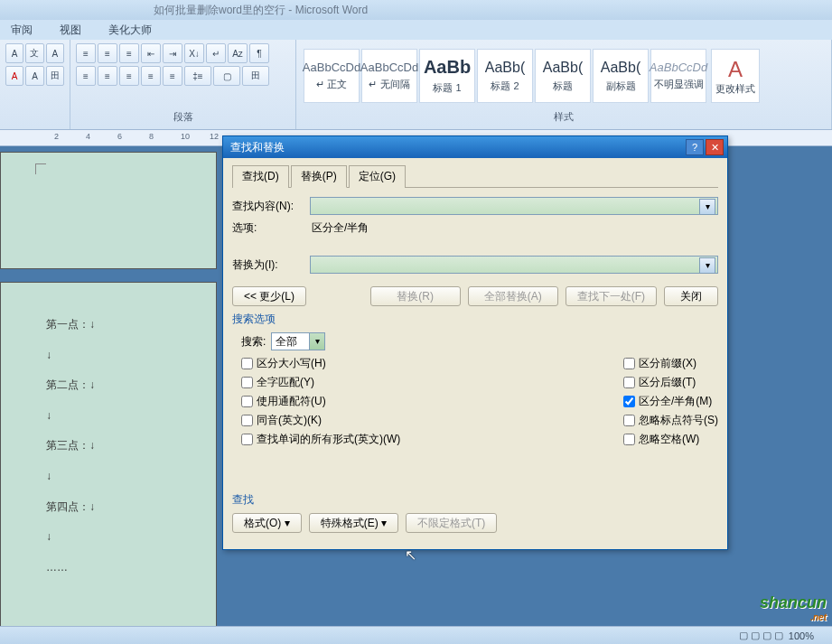  I want to click on change-style-icon: A, so click(735, 70).